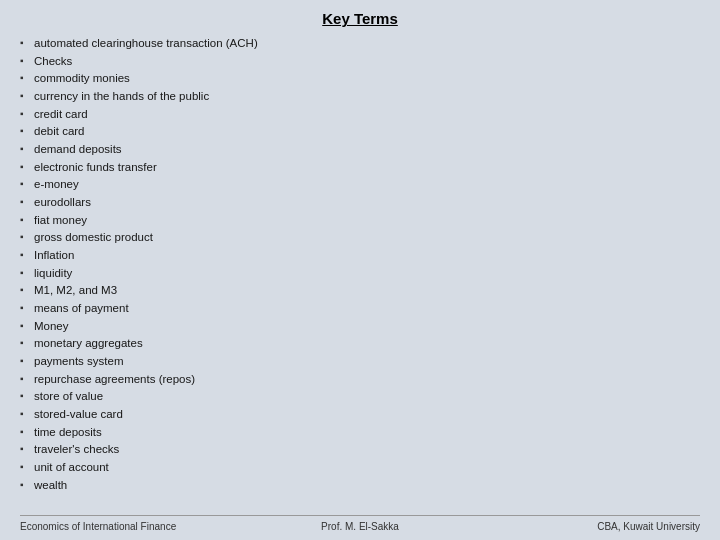 The image size is (720, 540). I want to click on term-text: credit card, so click(61, 114).